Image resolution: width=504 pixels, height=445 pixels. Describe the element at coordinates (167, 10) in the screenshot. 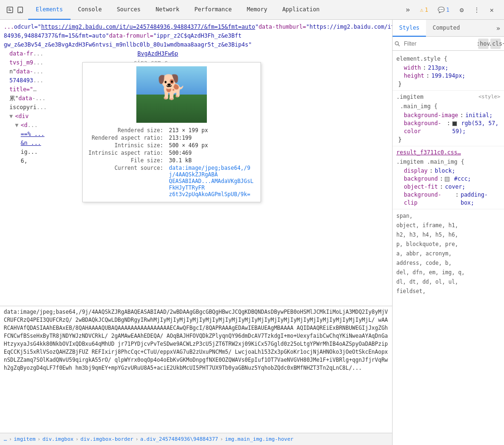

I see `tab-network: Network` at that location.